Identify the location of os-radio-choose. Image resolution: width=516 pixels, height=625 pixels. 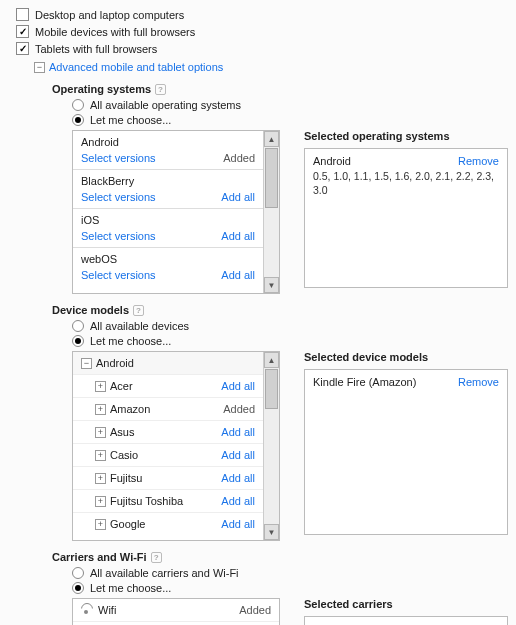
(78, 120).